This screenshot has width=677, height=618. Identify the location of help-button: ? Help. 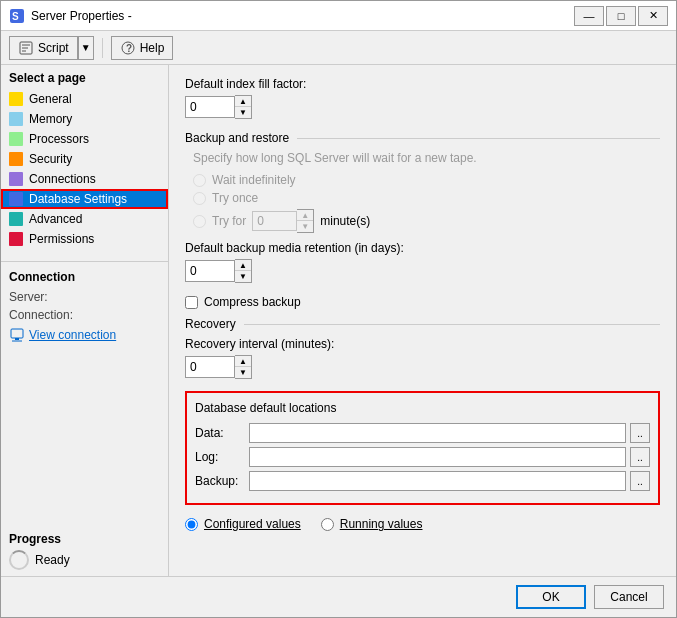
(142, 48).